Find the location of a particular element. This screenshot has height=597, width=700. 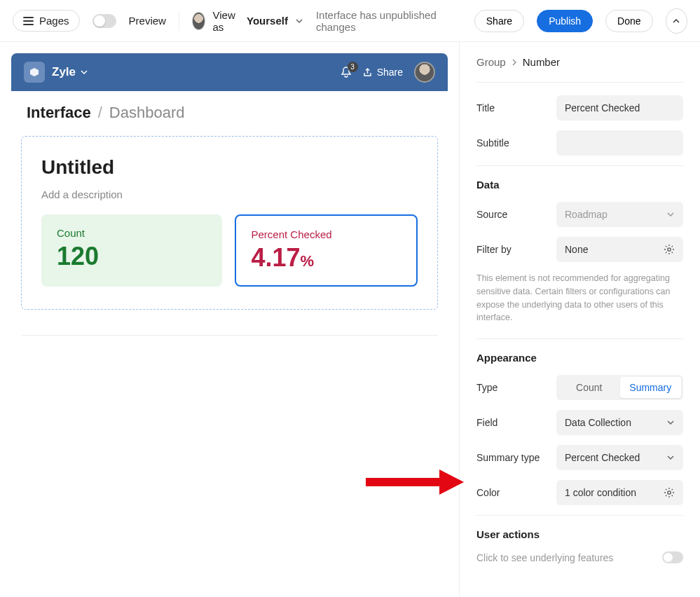

chevron-right-icon is located at coordinates (514, 62).